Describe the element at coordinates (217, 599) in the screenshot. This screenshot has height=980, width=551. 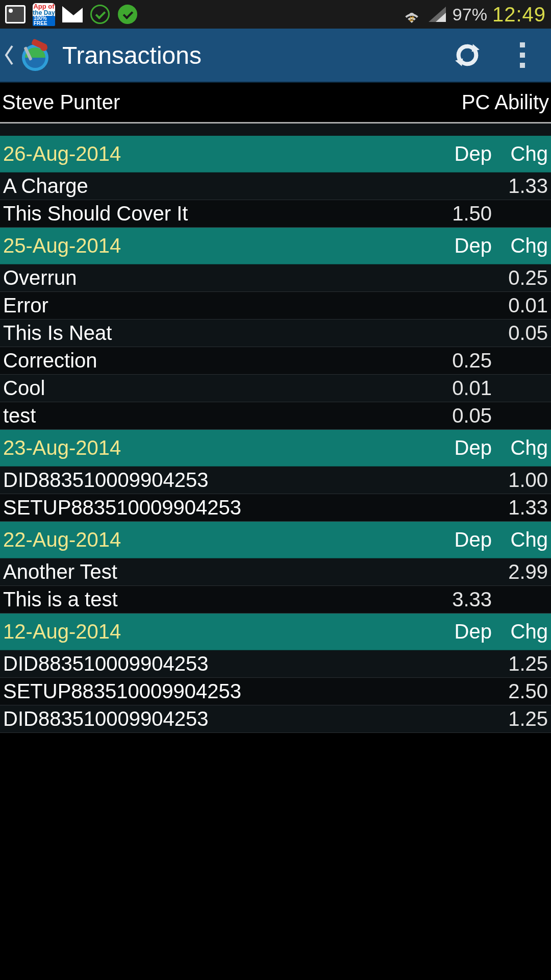
I see `transaction-desc: This is a test` at that location.